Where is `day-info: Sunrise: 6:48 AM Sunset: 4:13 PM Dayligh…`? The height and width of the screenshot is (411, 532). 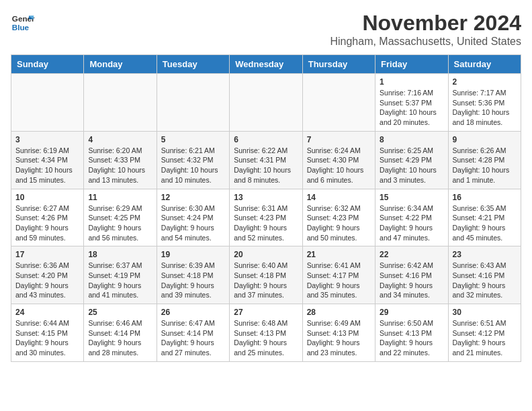
day-info: Sunrise: 6:48 AM Sunset: 4:13 PM Dayligh… is located at coordinates (266, 338).